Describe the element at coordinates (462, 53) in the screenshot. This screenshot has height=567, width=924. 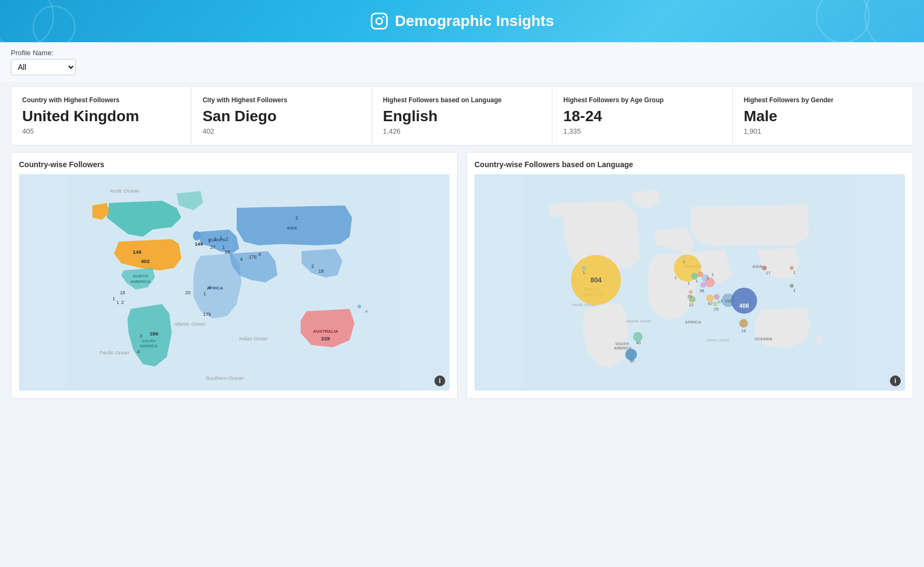
I see `profile-name-label: Profile Name:` at that location.